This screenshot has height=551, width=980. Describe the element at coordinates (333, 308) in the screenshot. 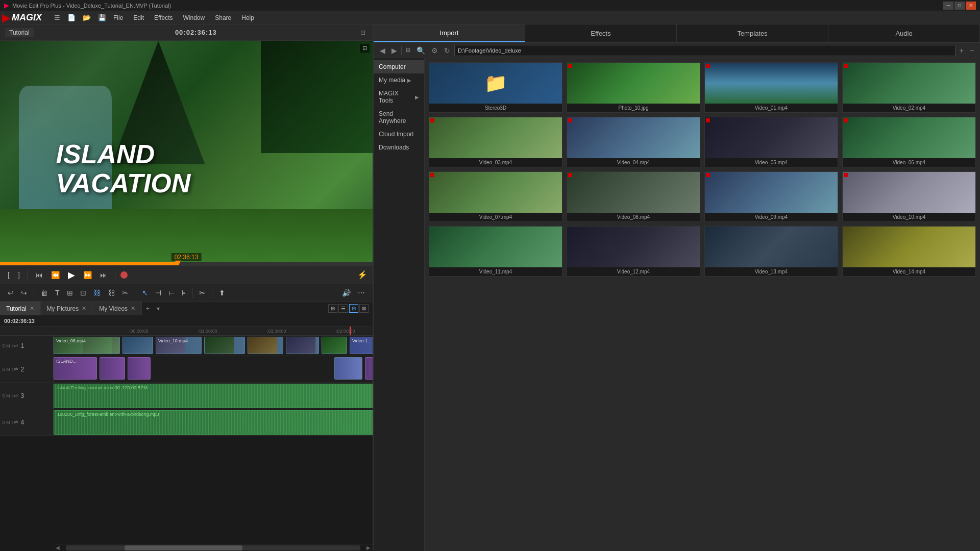

I see `tl-storyboard-view: ⊞` at that location.